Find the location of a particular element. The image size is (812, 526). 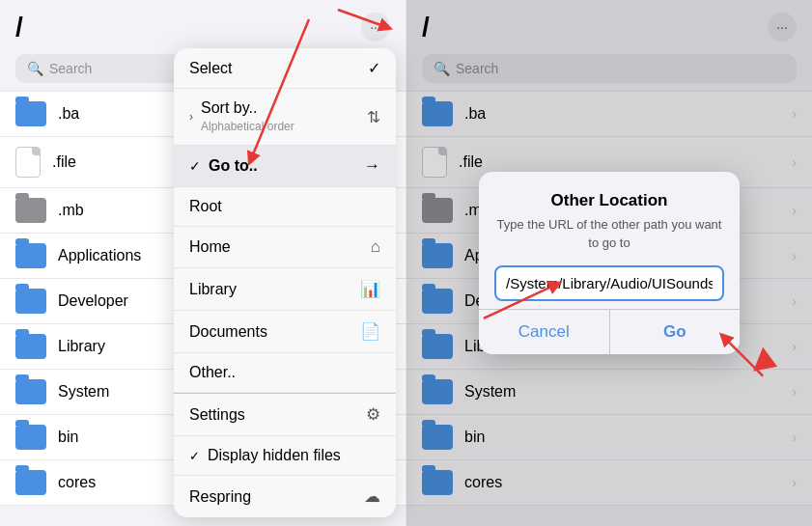

doc-icon: 📄 is located at coordinates (371, 332).